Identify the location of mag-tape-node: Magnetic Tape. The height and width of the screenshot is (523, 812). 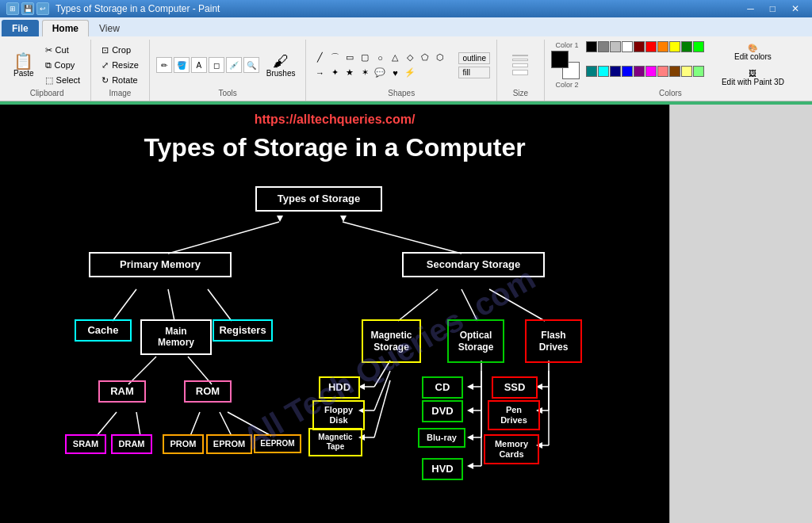
(335, 442).